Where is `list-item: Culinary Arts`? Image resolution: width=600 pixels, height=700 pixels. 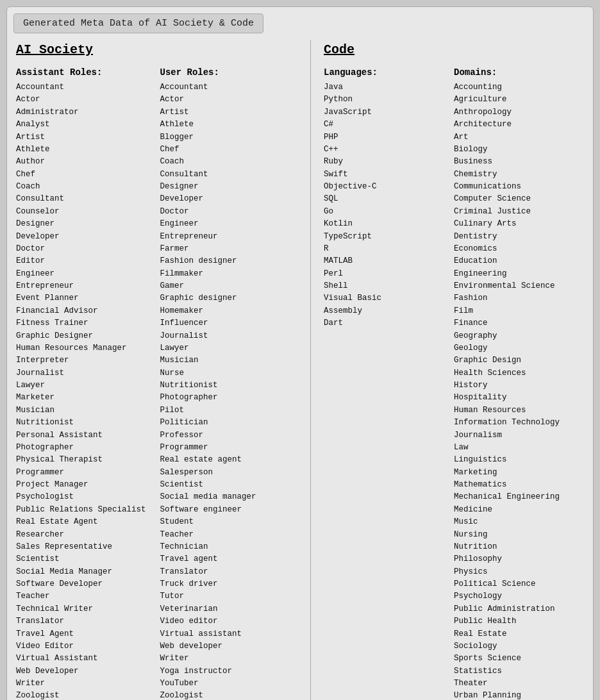
list-item: Culinary Arts is located at coordinates (519, 224).